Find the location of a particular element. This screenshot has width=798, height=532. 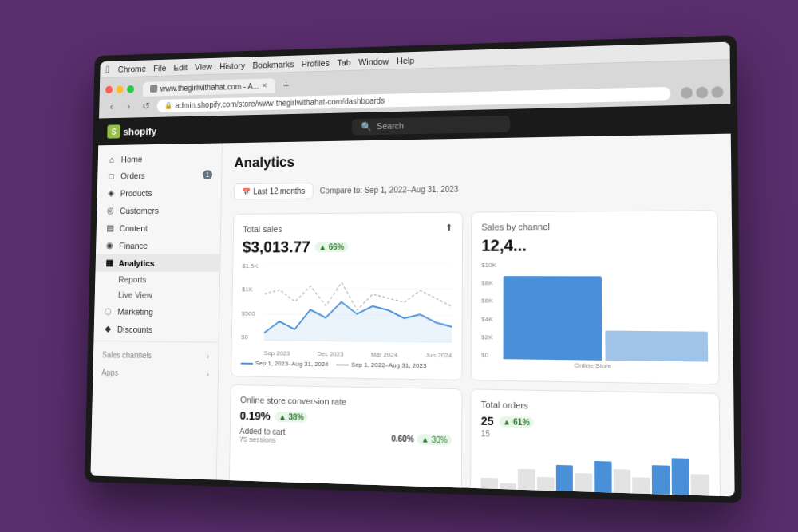

menu-help: Help is located at coordinates (405, 60).